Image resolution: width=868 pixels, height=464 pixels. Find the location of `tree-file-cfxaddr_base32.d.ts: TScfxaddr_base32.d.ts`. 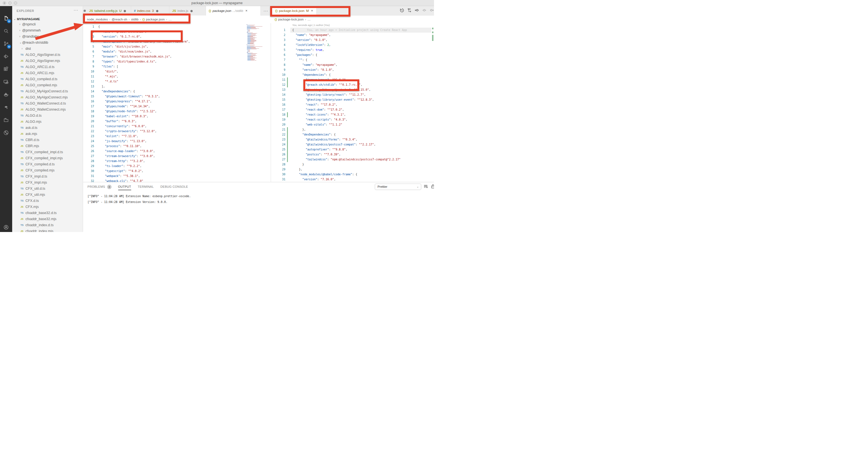

tree-file-cfxaddr_base32.d.ts: TScfxaddr_base32.d.ts is located at coordinates (48, 213).